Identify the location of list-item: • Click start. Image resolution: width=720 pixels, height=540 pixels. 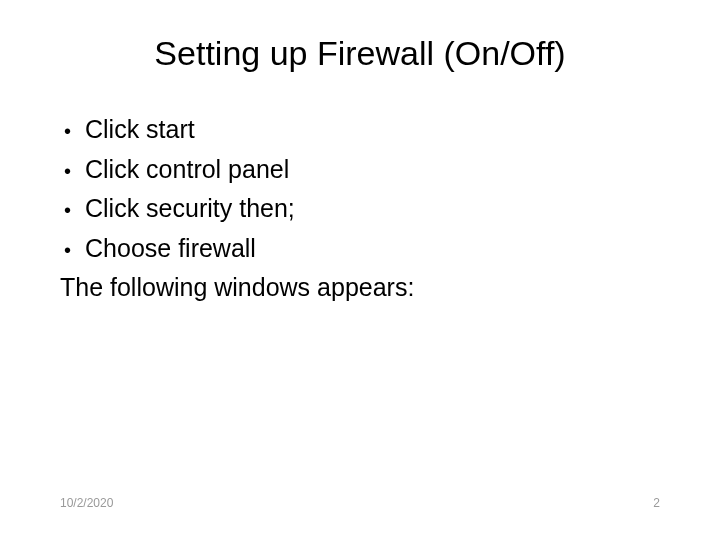
(362, 130).